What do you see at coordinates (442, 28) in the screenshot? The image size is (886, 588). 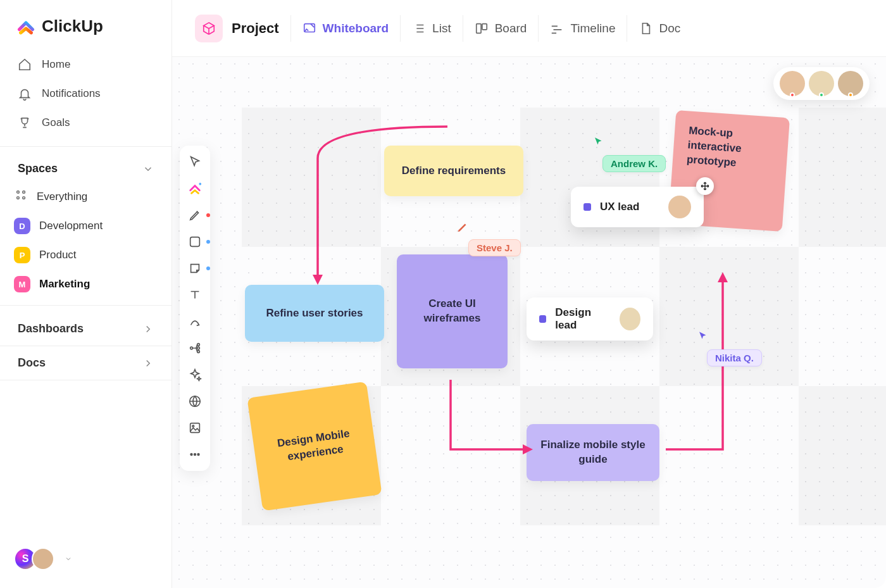 I see `view-label: List` at bounding box center [442, 28].